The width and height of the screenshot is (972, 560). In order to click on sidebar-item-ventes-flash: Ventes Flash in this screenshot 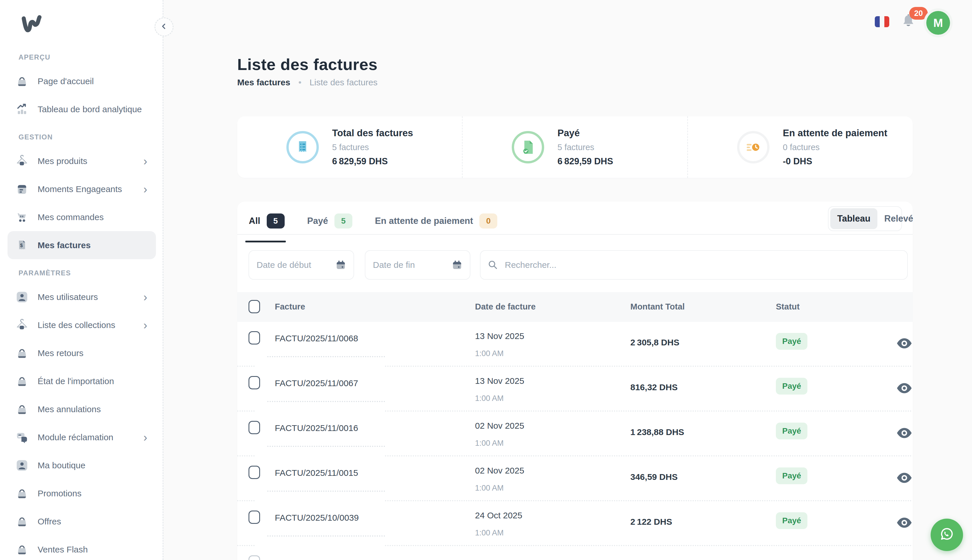, I will do `click(82, 548)`.